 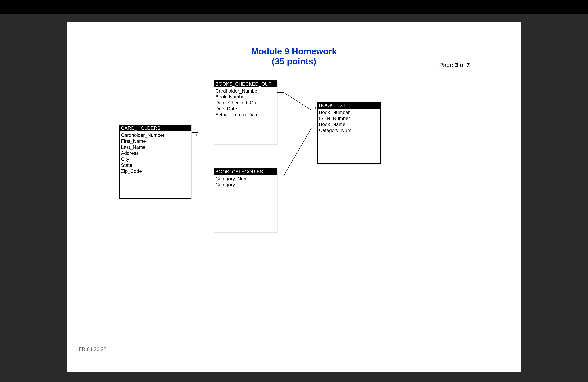 What do you see at coordinates (155, 165) in the screenshot?
I see `entity-field: State` at bounding box center [155, 165].